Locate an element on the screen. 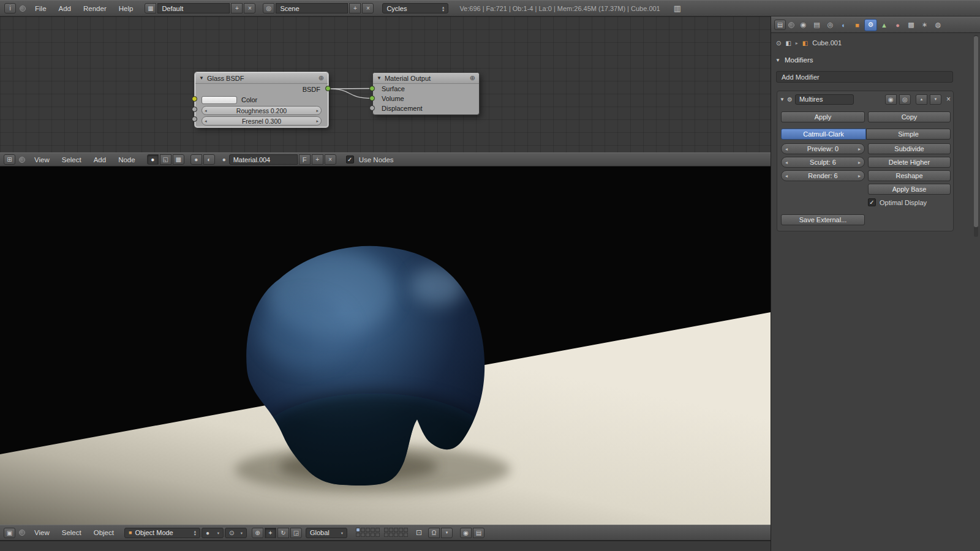 The width and height of the screenshot is (980, 551). reshape-button: Reshape is located at coordinates (909, 176).